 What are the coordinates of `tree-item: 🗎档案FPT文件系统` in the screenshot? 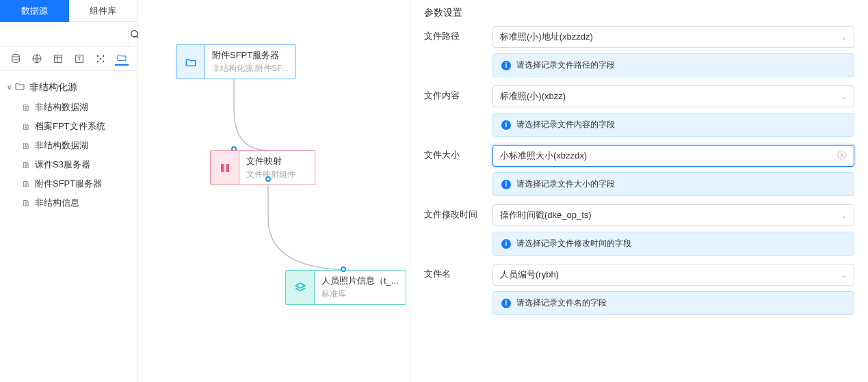 It's located at (79, 126).